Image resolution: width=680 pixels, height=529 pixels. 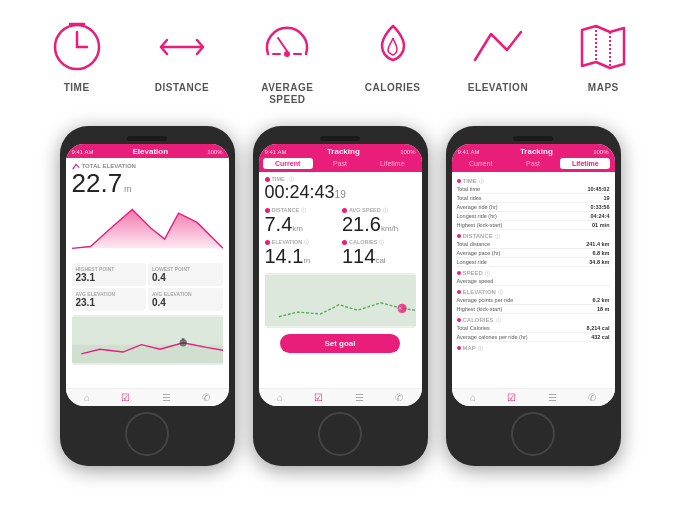 I want to click on detail-row: Longest ride (hr) 04:24:4, so click(x=534, y=216).